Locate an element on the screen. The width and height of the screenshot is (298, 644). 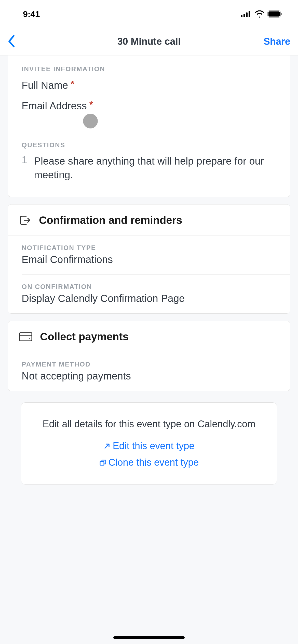
status-time: 9:41 is located at coordinates (31, 14).